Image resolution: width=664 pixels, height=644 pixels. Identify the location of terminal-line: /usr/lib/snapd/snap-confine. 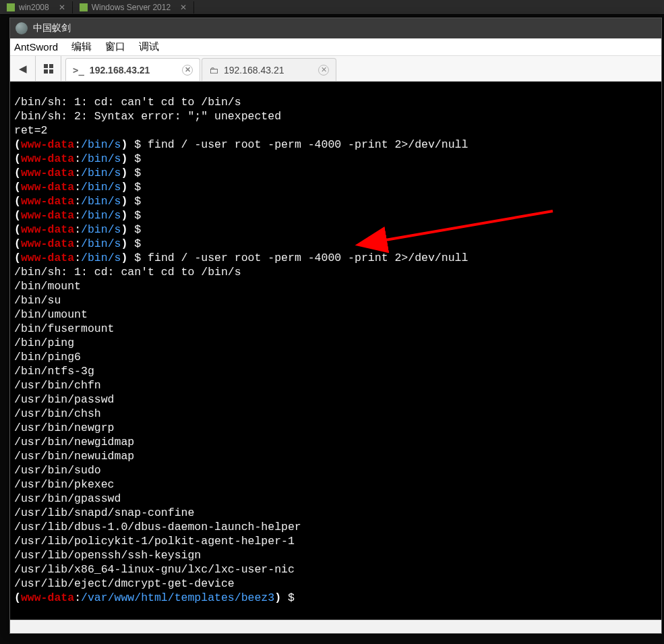
(336, 513).